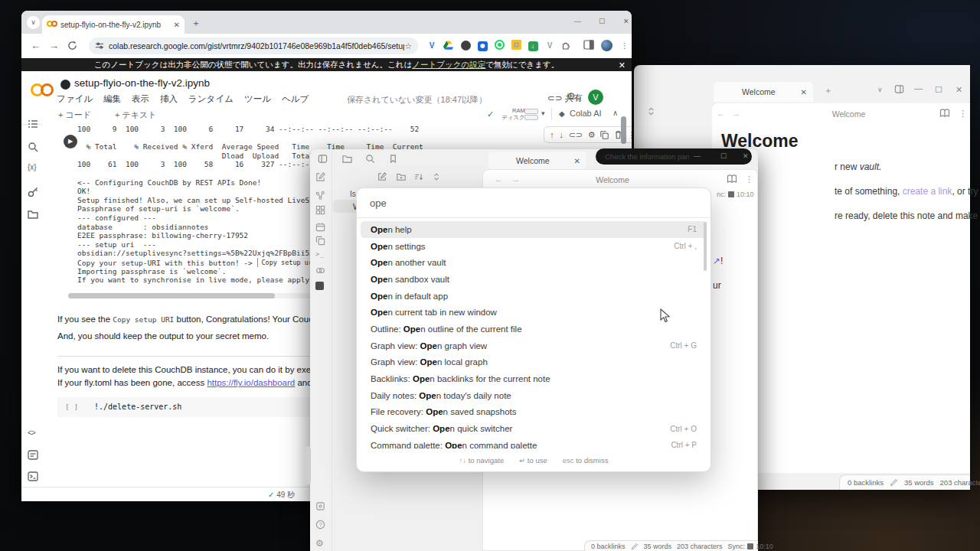 This screenshot has height=551, width=980. What do you see at coordinates (382, 177) in the screenshot?
I see `new-note-icon` at bounding box center [382, 177].